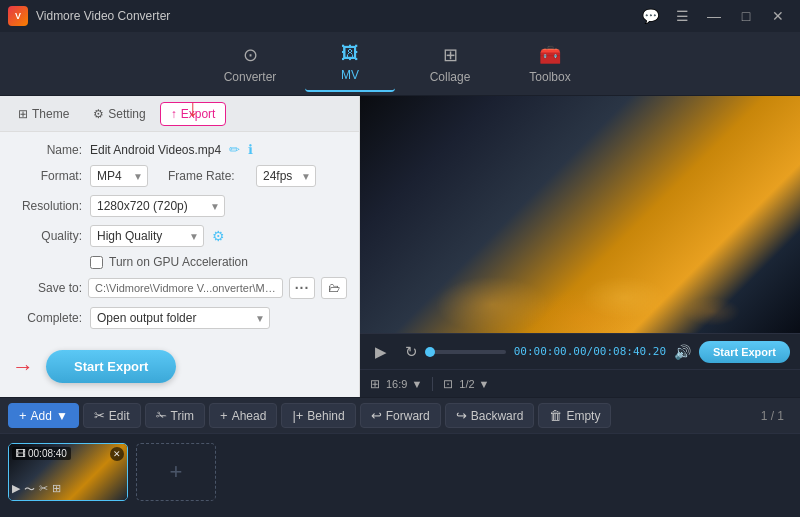 The image size is (800, 517). Describe the element at coordinates (556, 416) in the screenshot. I see `trash-icon: 🗑` at that location.